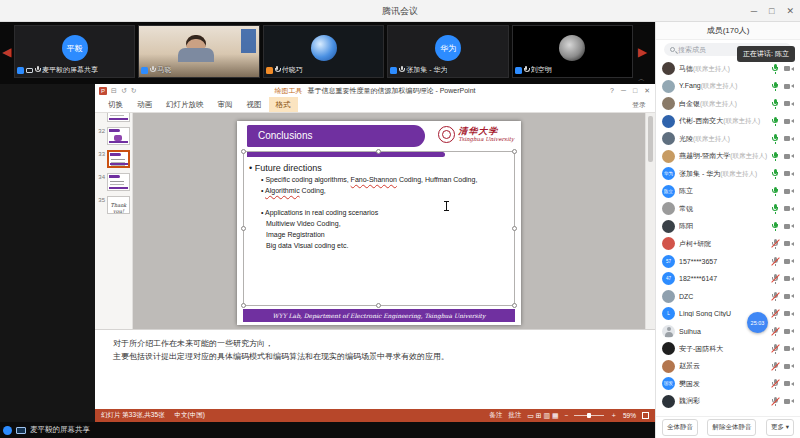  What do you see at coordinates (728, 87) in the screenshot?
I see `participant-row: Y.Fang(联席主持人)` at bounding box center [728, 87].